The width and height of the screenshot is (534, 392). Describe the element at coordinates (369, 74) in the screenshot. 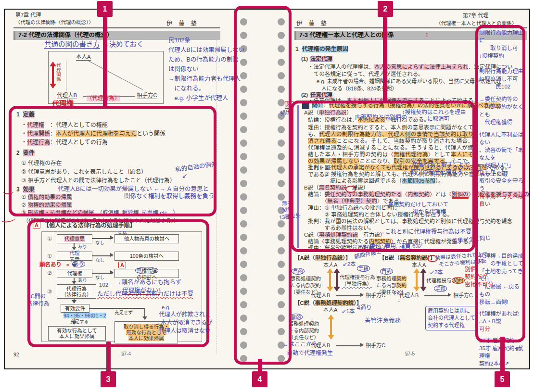

I see `statutory-agency-line2: ての各規定に従って、代理人が選任される。` at that location.